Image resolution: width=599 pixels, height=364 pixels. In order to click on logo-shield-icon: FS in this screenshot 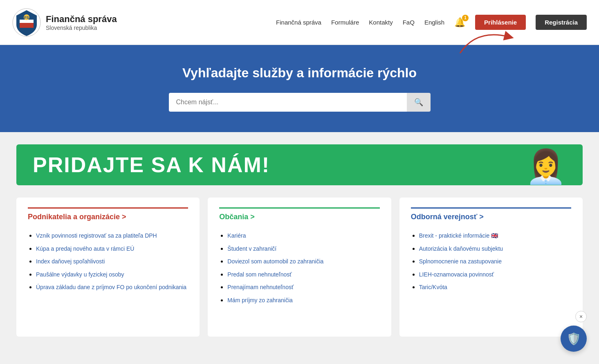, I will do `click(27, 22)`.